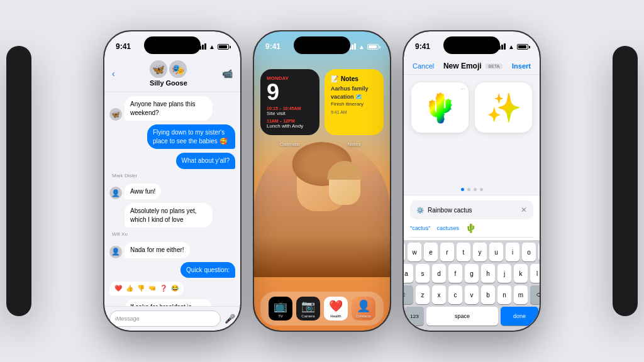 This screenshot has width=644, height=362. Describe the element at coordinates (448, 228) in the screenshot. I see `suggestion-cactuses: cactuses` at that location.